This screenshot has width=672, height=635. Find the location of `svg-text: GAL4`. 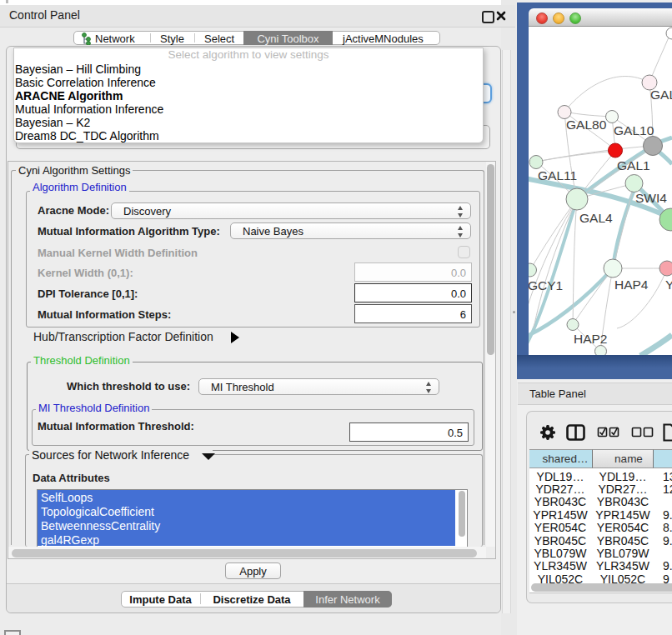

svg-text: GAL4 is located at coordinates (596, 218).